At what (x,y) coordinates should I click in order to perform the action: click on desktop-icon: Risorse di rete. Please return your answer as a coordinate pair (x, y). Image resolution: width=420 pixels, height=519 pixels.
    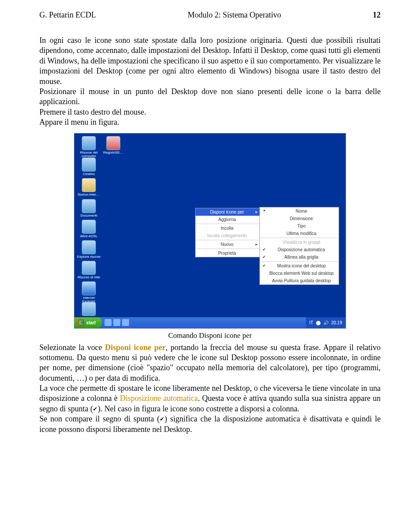
    Looking at the image, I should click on (89, 270).